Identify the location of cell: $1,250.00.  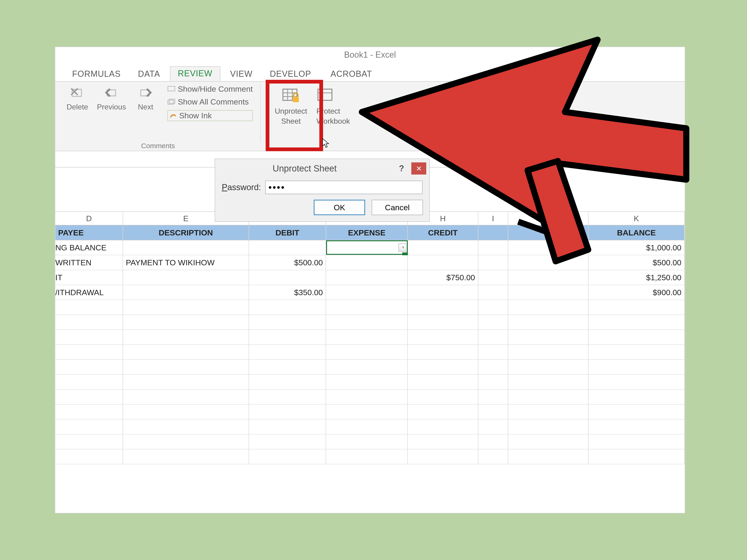
(637, 277).